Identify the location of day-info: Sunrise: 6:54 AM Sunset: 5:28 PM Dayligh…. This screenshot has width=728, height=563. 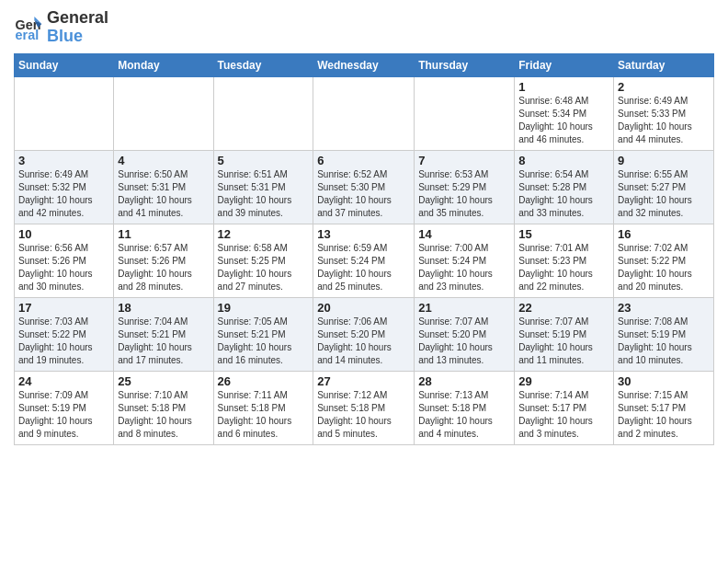
(564, 194).